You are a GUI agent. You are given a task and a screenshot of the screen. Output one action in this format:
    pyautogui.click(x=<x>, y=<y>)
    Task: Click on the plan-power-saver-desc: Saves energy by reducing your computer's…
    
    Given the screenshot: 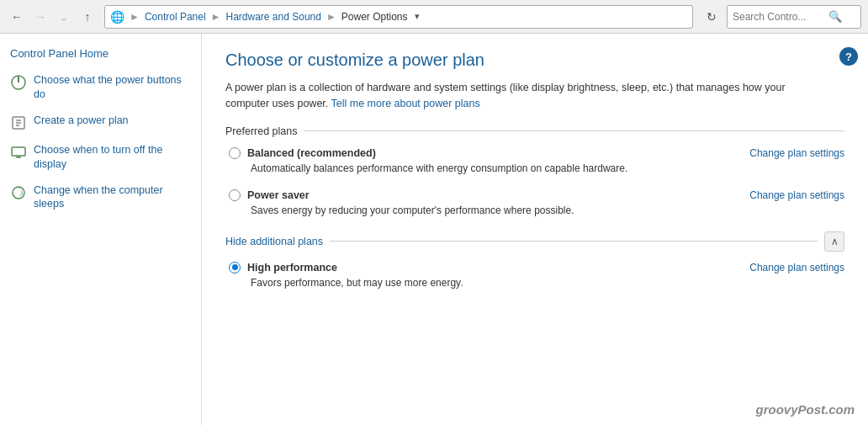 What is the action you would take?
    pyautogui.click(x=548, y=210)
    